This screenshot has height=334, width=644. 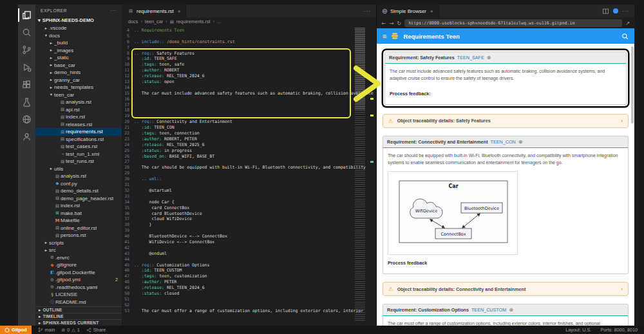 What do you see at coordinates (506, 289) in the screenshot?
I see `traceability-admonition-connectivity: ⚠ Object traceability details: Connectiv…` at bounding box center [506, 289].